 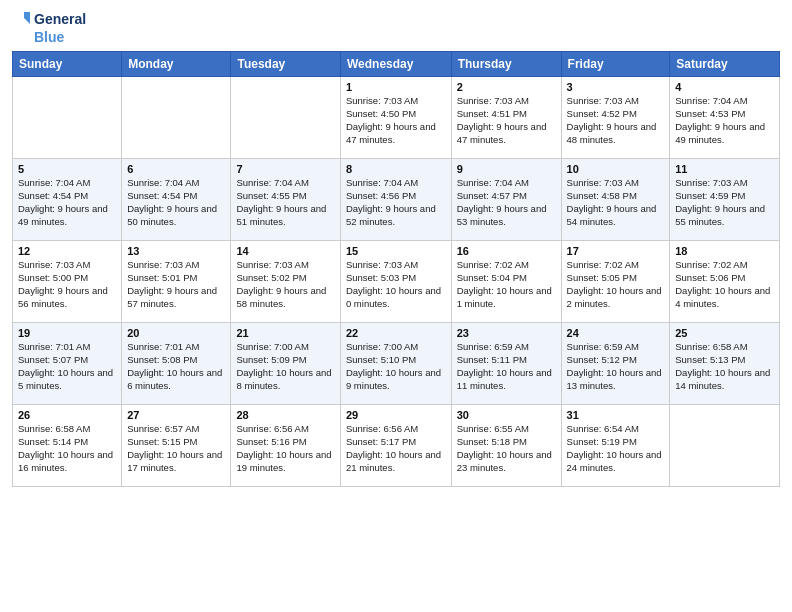 I want to click on calendar-week-row: 19Sunrise: 7:01 AM Sunset: 5:07 PM Dayli…, so click(x=396, y=364).